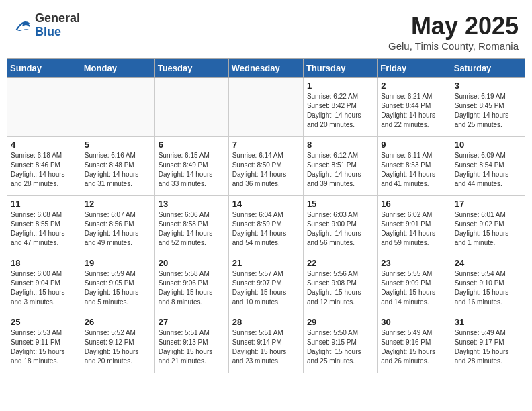  Describe the element at coordinates (44, 204) in the screenshot. I see `day-number: 11` at that location.